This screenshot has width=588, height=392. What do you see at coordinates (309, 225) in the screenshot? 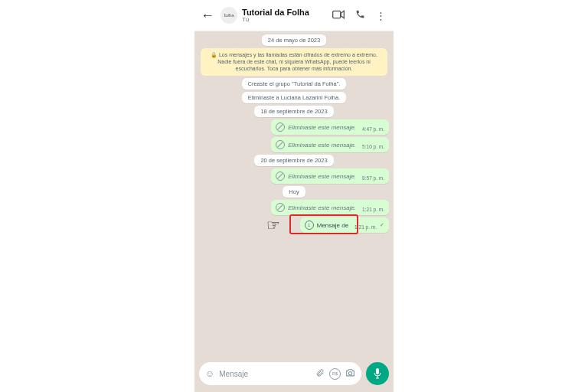
I see `play-once-icon: 1` at bounding box center [309, 225].